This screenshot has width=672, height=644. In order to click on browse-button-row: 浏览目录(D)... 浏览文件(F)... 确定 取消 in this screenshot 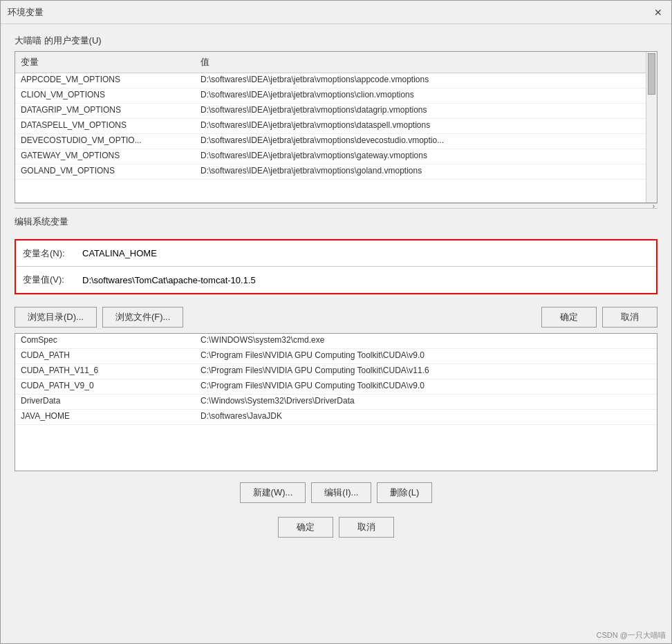, I will do `click(336, 317)`.